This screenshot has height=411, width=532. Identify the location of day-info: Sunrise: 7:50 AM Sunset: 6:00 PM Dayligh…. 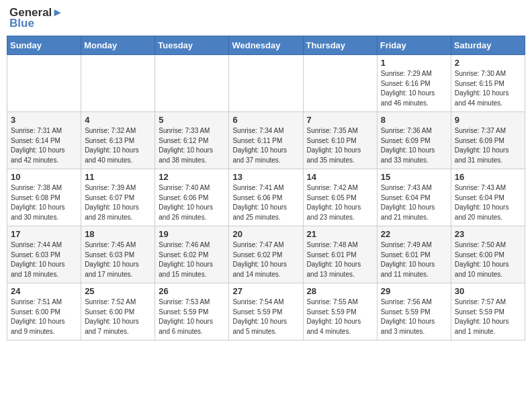
(488, 260).